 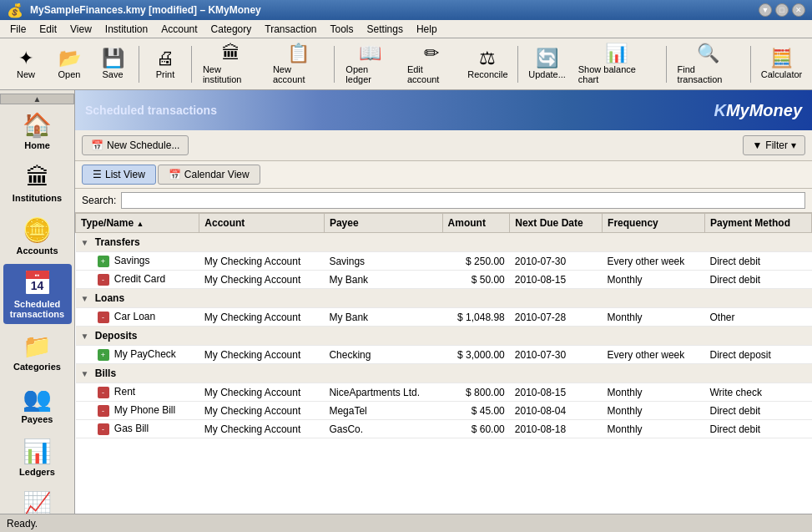 What do you see at coordinates (103, 355) in the screenshot?
I see `transaction-type-icon: +` at bounding box center [103, 355].